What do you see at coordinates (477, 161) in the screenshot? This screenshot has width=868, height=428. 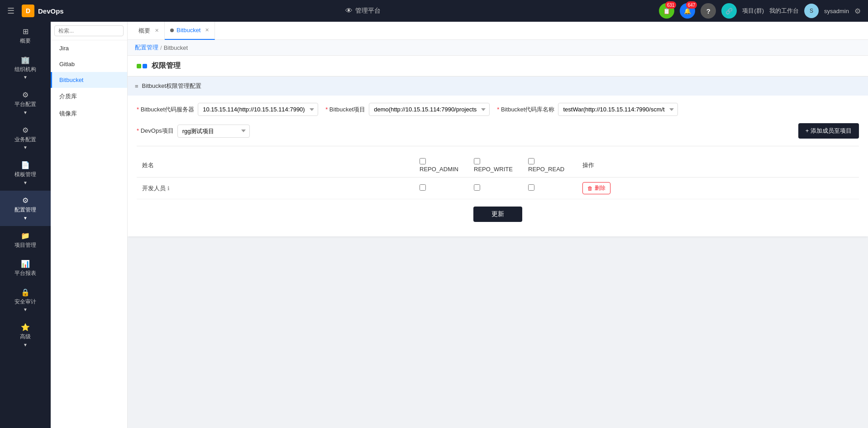 I see `repo-write-header-checkbox` at bounding box center [477, 161].